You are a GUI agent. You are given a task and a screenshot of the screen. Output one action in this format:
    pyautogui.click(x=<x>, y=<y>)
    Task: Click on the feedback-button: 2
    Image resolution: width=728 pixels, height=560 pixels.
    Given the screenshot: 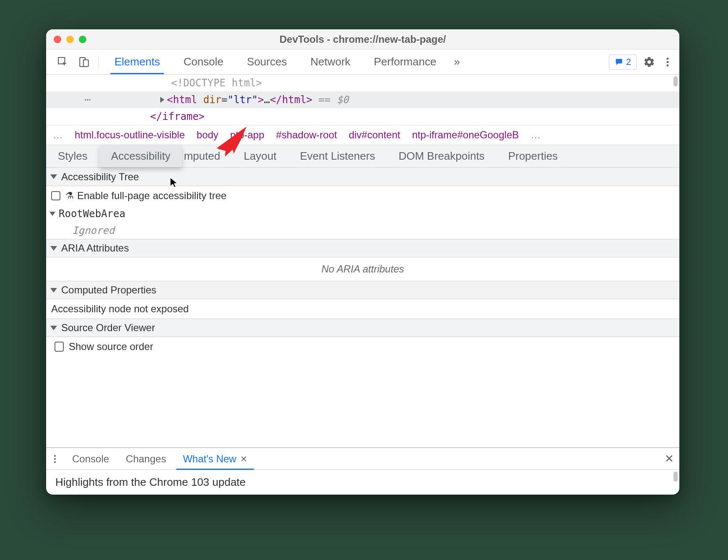 What is the action you would take?
    pyautogui.click(x=623, y=62)
    